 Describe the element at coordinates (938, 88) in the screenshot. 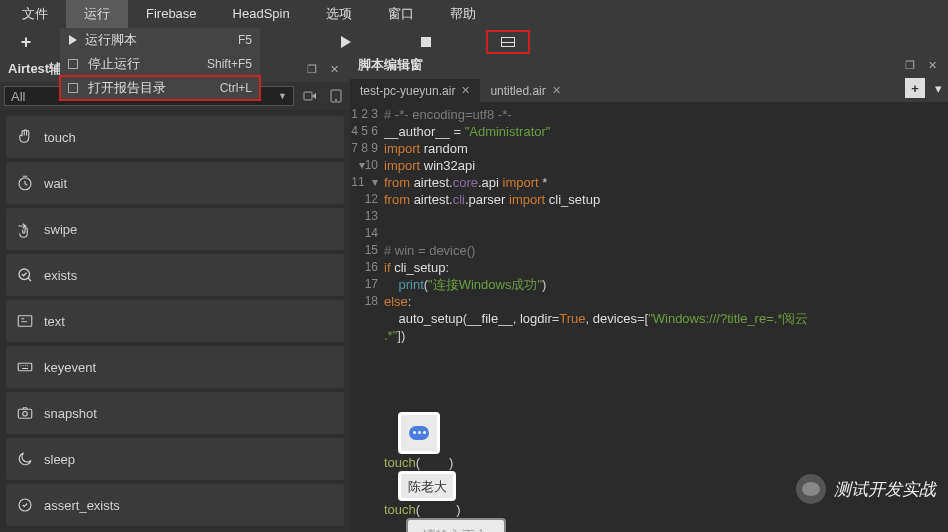

I see `chevron-down-icon: ▾` at that location.